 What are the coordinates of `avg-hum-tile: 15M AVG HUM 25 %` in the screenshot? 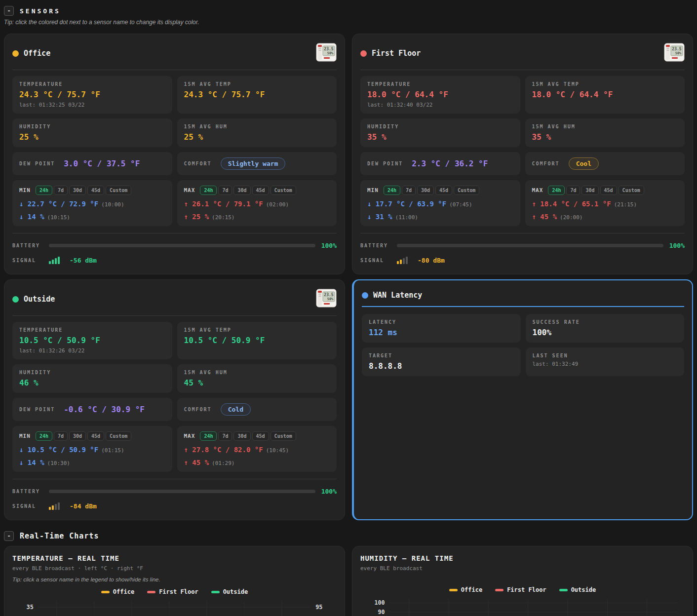 It's located at (257, 133).